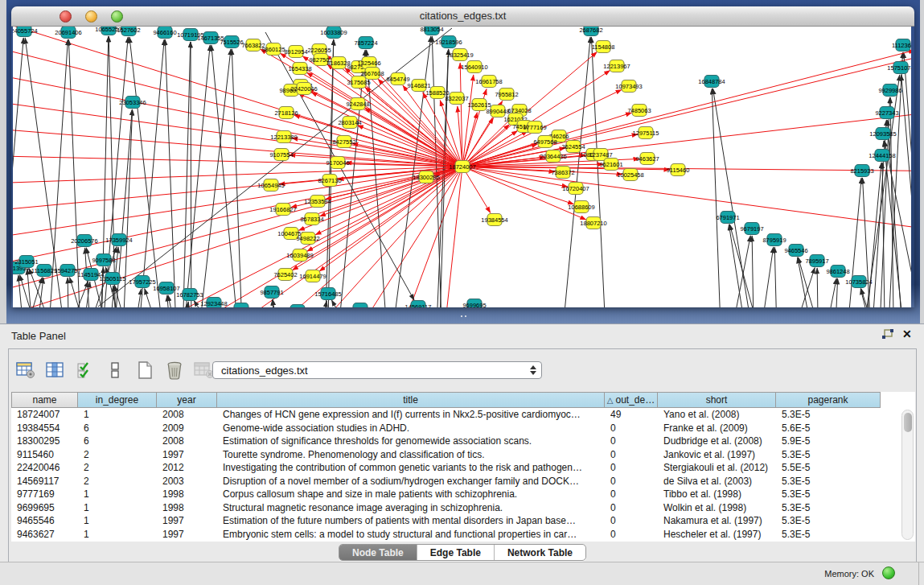 This screenshot has height=585, width=924. What do you see at coordinates (115, 370) in the screenshot?
I see `row-height-icon` at bounding box center [115, 370].